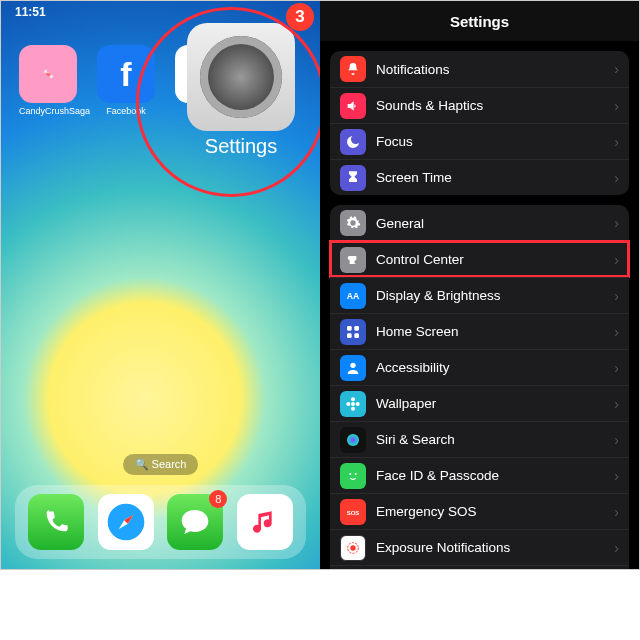 Image resolution: width=640 pixels, height=640 pixels. I want to click on exposure-icon, so click(353, 548).